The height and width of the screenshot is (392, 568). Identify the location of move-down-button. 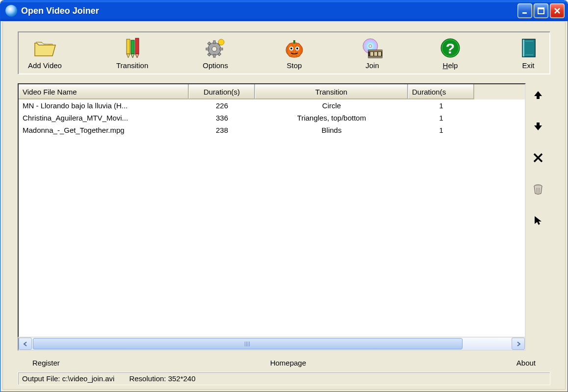
(538, 126).